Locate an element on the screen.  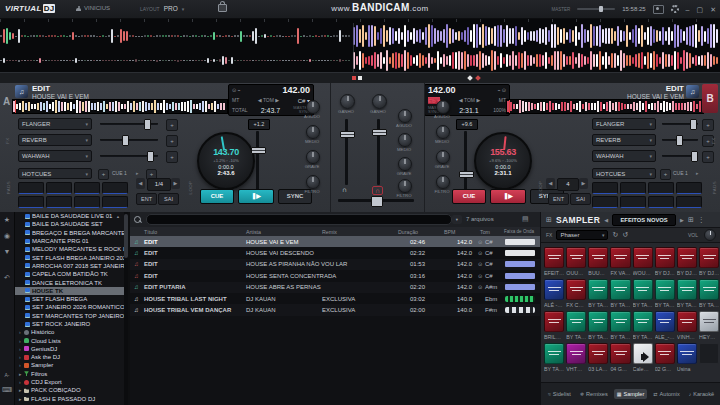
deck-b-fx-on-3: + is located at coordinates (708, 157).